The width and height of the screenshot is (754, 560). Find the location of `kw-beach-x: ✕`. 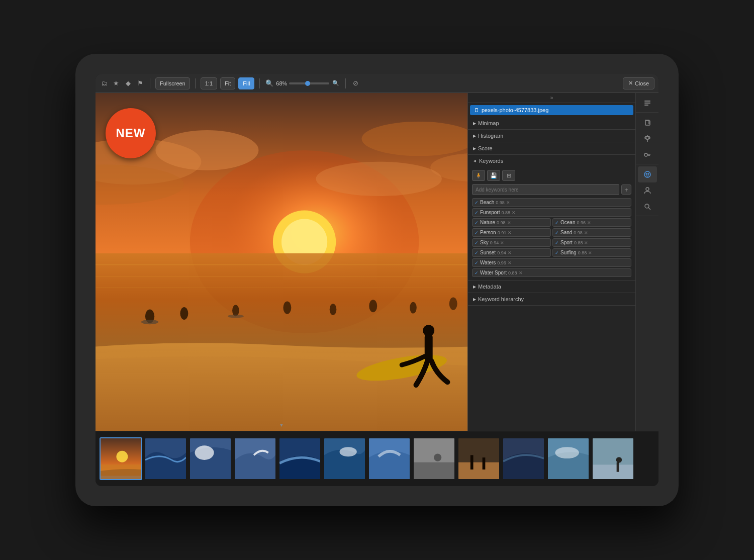

kw-beach-x: ✕ is located at coordinates (508, 203).